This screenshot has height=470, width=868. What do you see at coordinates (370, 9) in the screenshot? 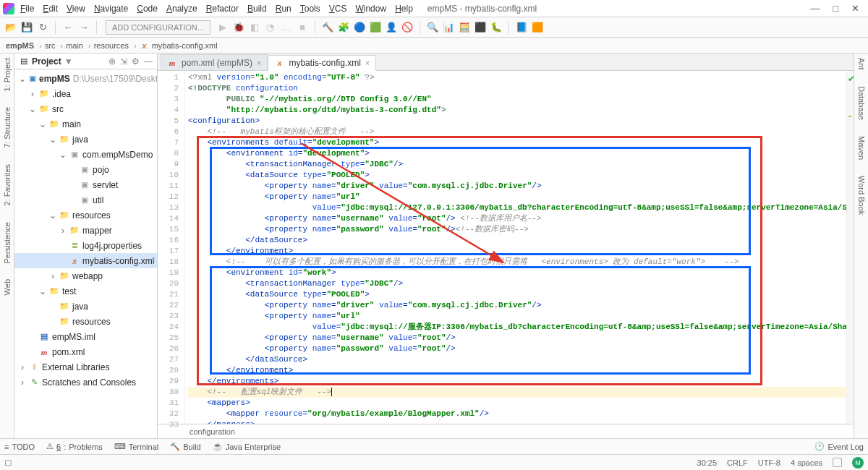
I see `menu-window: Window` at bounding box center [370, 9].